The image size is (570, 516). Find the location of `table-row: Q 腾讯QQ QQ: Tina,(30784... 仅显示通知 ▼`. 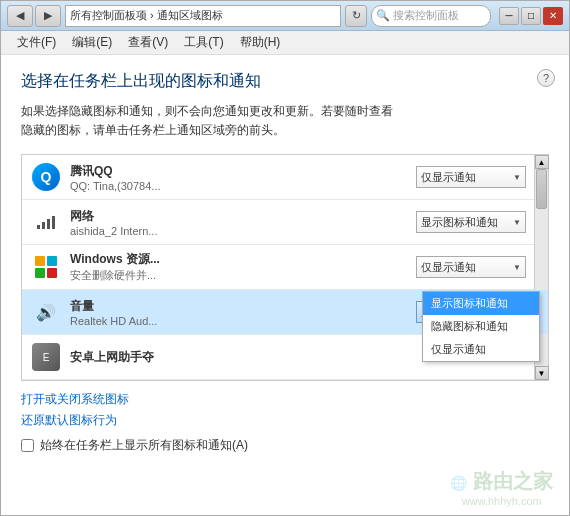

table-row: Q 腾讯QQ QQ: Tina,(30784... 仅显示通知 ▼ is located at coordinates (285, 178).